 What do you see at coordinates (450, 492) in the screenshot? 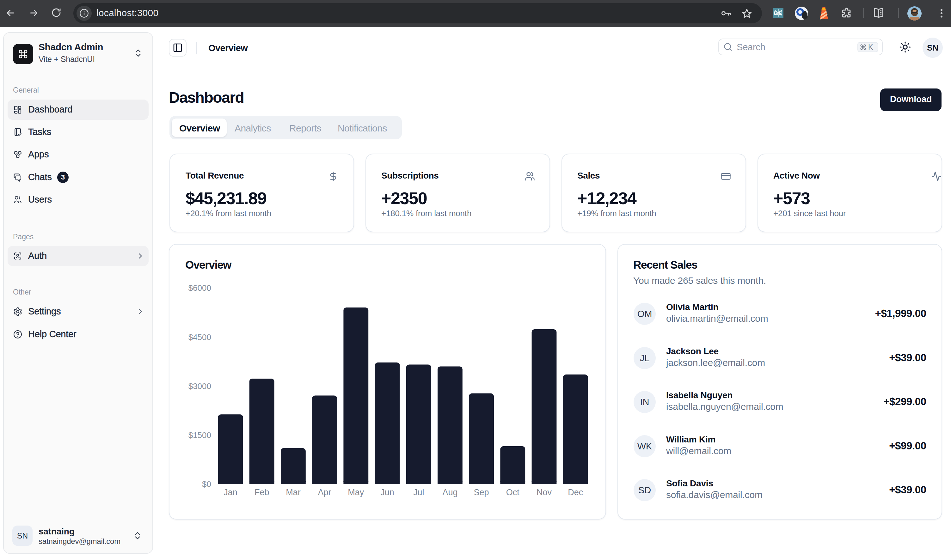
I see `svg-text: Aug` at bounding box center [450, 492].